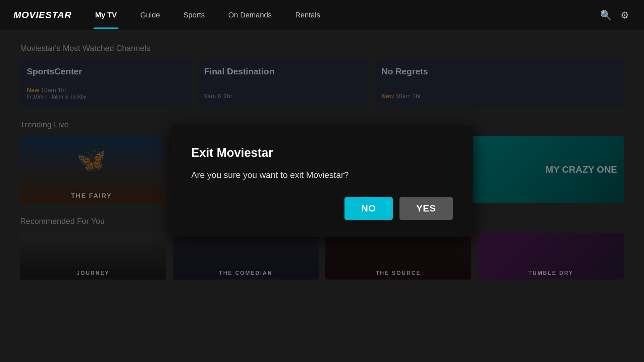  What do you see at coordinates (322, 208) in the screenshot?
I see `dialog-buttons: NO YES` at bounding box center [322, 208].